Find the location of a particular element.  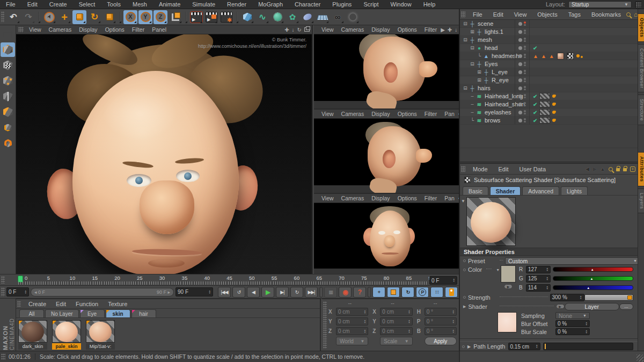

channel-value-field: 125▲▼ is located at coordinates (538, 279).